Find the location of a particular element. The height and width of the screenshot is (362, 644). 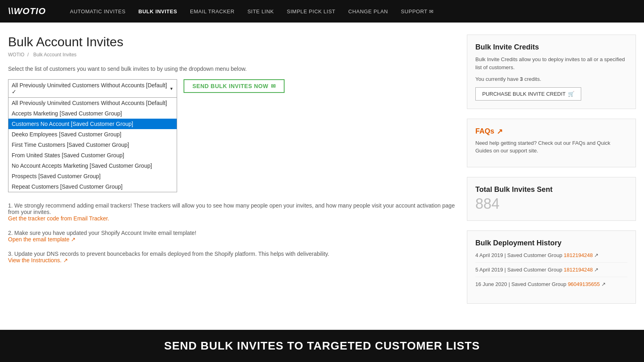

chevron-down-icon: ▼ is located at coordinates (171, 88).